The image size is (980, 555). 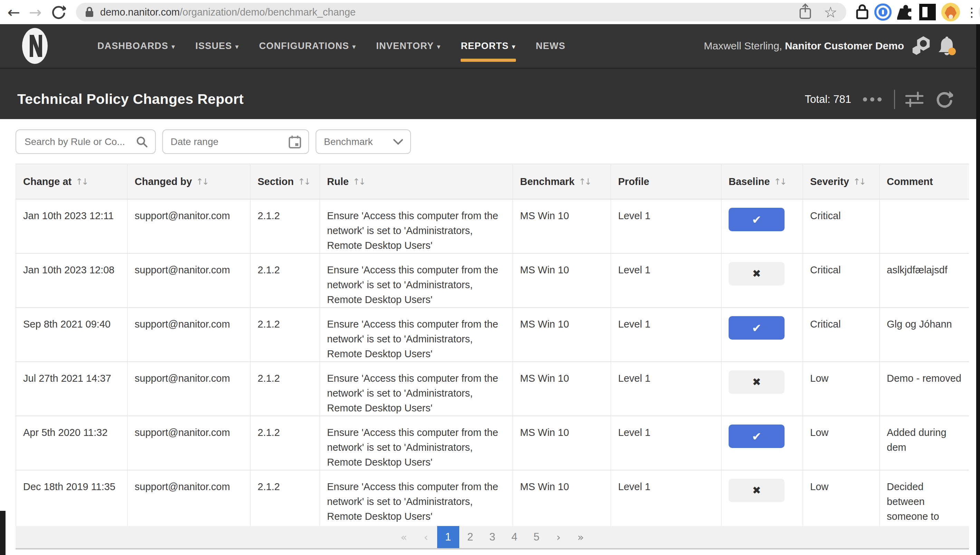 What do you see at coordinates (490, 12) in the screenshot?
I see `browser-toolbar: ← → demo.nanitor.com/organization/demo/b…` at bounding box center [490, 12].